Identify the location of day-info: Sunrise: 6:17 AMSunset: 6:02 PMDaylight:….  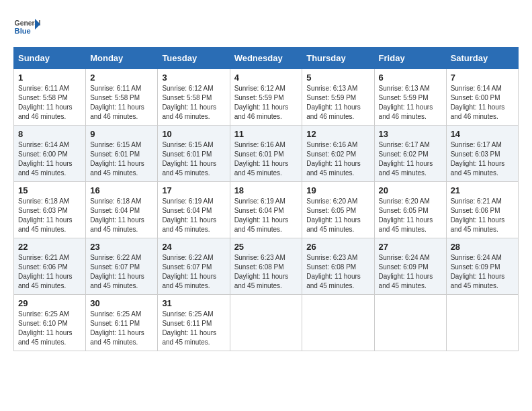
(406, 158).